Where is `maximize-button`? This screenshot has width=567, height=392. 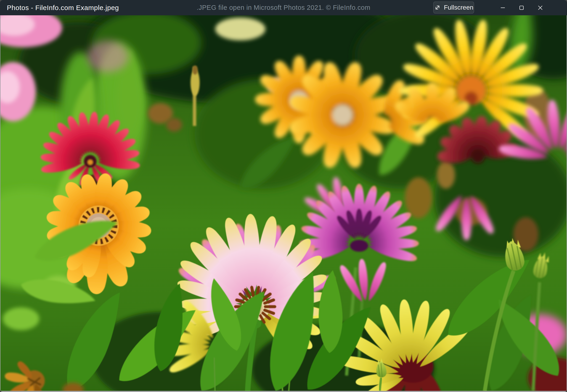 maximize-button is located at coordinates (522, 8).